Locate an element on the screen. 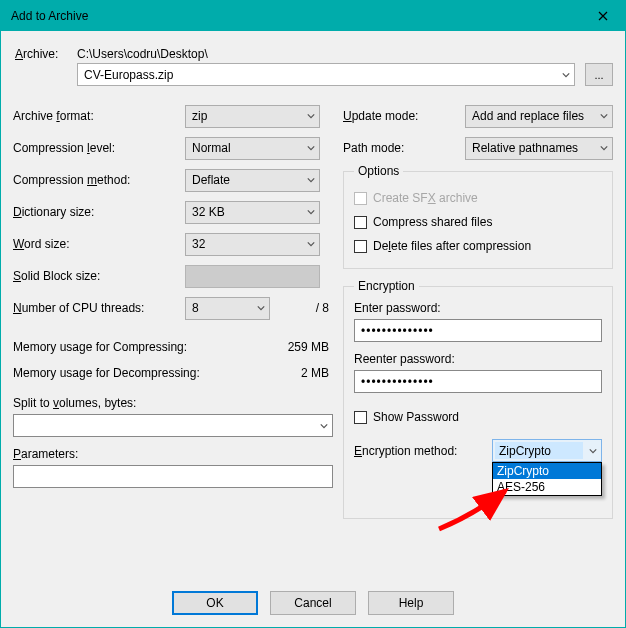  enter-password-label: Enter password: is located at coordinates (478, 308).